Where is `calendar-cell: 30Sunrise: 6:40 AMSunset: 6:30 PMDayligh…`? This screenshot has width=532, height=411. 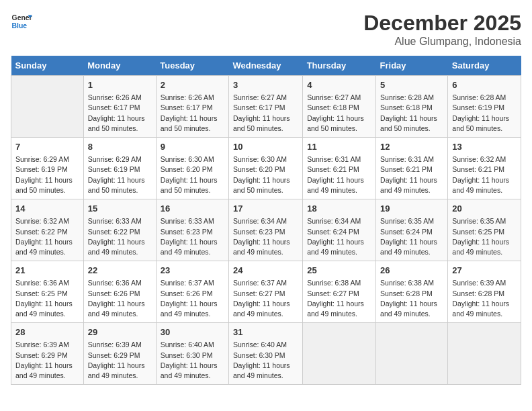 calendar-cell: 30Sunrise: 6:40 AMSunset: 6:30 PMDayligh… is located at coordinates (192, 354).